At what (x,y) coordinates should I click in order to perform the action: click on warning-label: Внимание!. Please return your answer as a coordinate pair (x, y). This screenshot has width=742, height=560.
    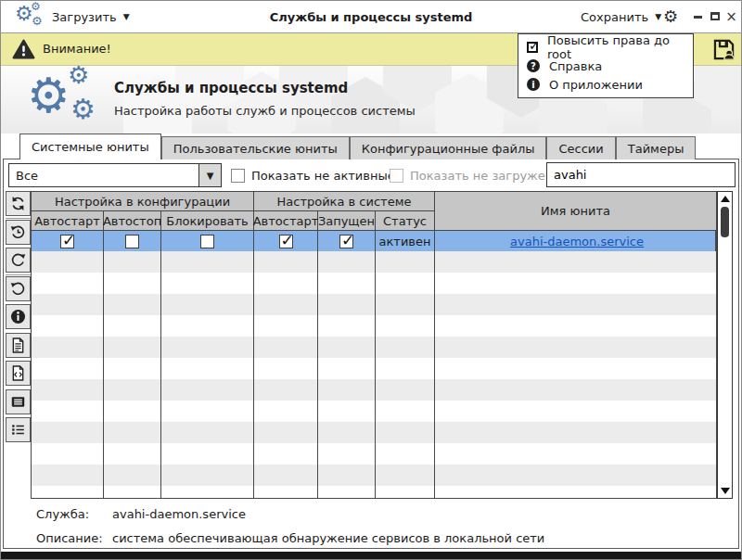
    Looking at the image, I should click on (77, 48).